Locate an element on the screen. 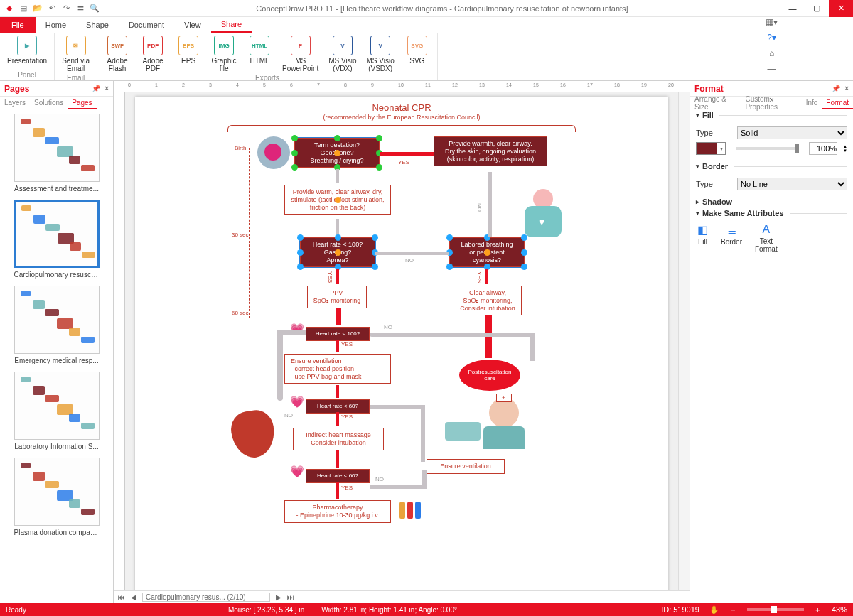  export-img-button: IMGGraphic file is located at coordinates (224, 54).